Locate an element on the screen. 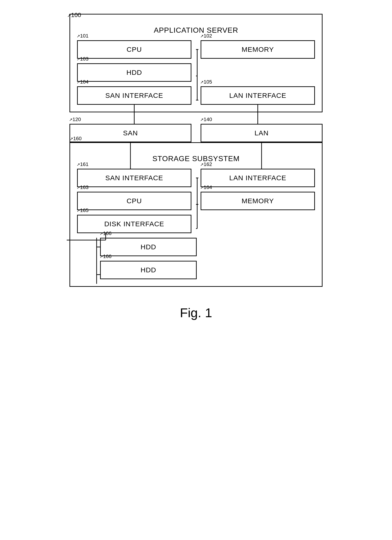 This screenshot has width=392, height=540. ref-102: ↗102 is located at coordinates (206, 36).